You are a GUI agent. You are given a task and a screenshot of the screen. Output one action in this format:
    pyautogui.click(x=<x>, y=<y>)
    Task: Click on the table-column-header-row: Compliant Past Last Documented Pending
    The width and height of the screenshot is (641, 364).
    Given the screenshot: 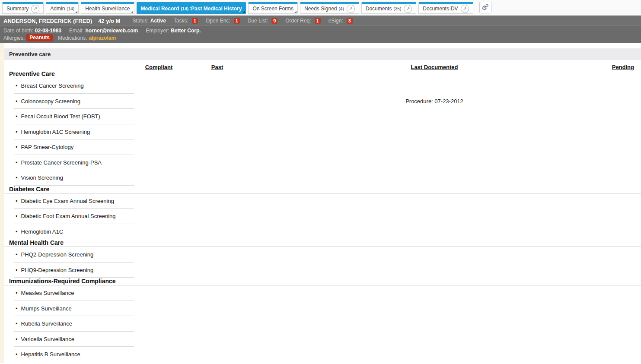 What is the action you would take?
    pyautogui.click(x=322, y=65)
    